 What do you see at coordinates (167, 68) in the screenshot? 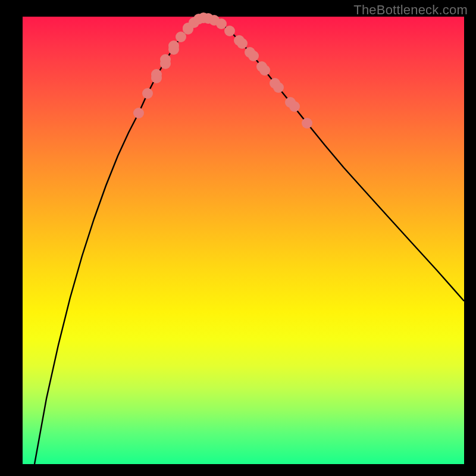
I see `dots-left` at bounding box center [167, 68].